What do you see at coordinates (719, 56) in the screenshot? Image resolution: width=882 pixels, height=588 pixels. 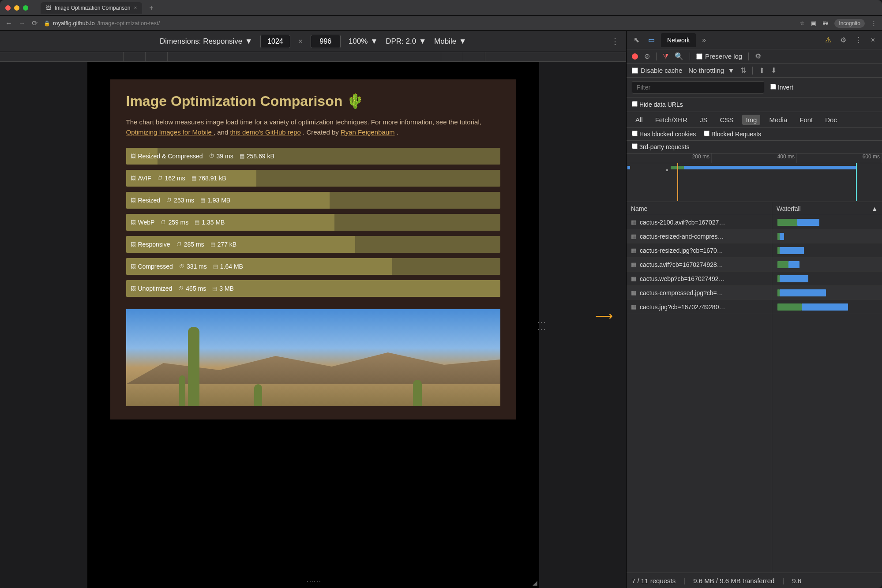 I see `preserve-log-checkbox: Preserve log` at bounding box center [719, 56].